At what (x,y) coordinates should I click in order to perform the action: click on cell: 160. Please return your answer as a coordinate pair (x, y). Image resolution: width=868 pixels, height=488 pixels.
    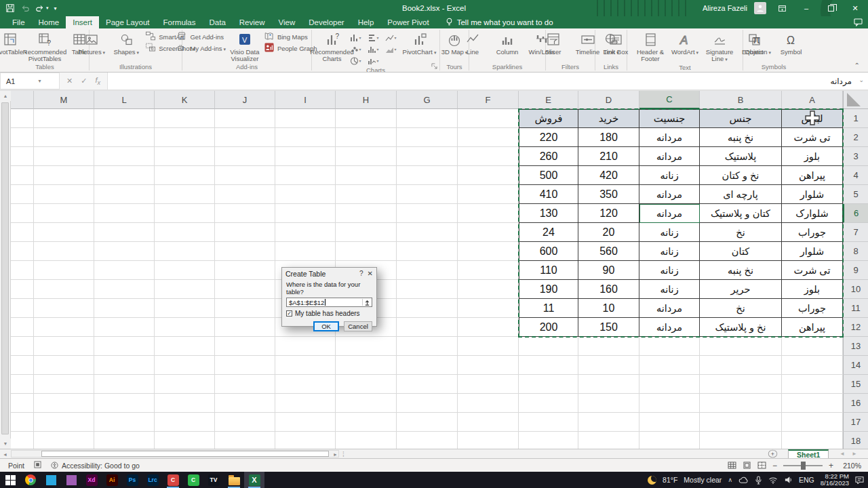
    Looking at the image, I should click on (609, 289).